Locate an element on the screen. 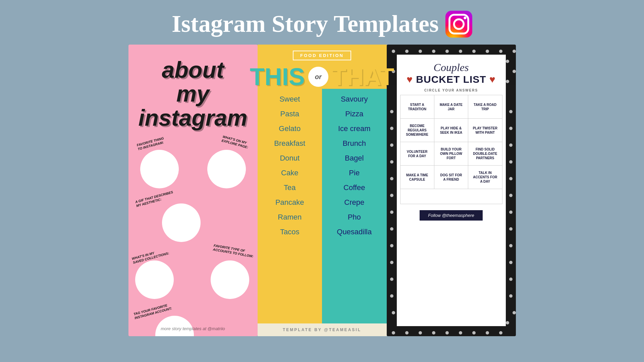 The image size is (644, 362). circle3 is located at coordinates (181, 223).